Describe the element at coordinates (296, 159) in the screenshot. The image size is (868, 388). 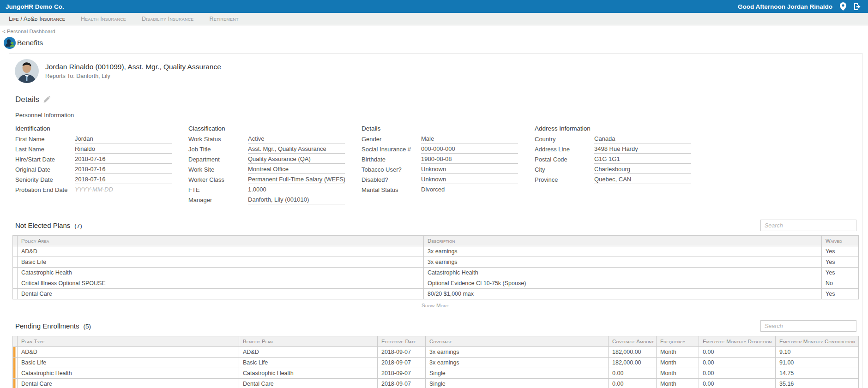
I see `field-input-department: Quality Assurance (QA)` at that location.